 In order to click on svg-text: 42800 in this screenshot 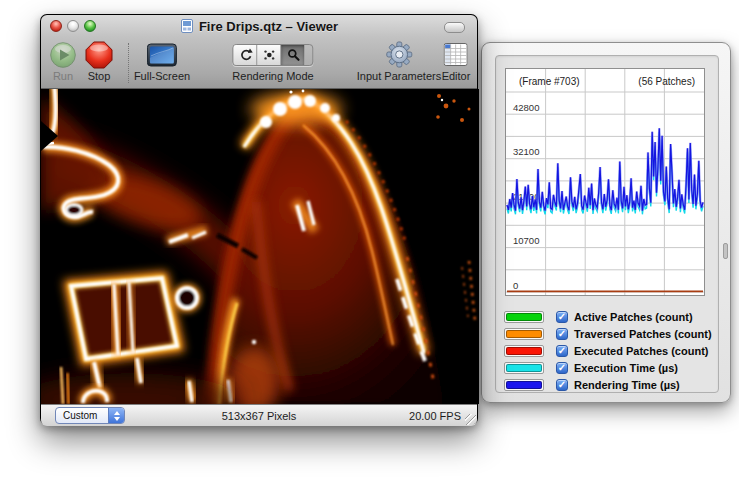, I will do `click(526, 108)`.